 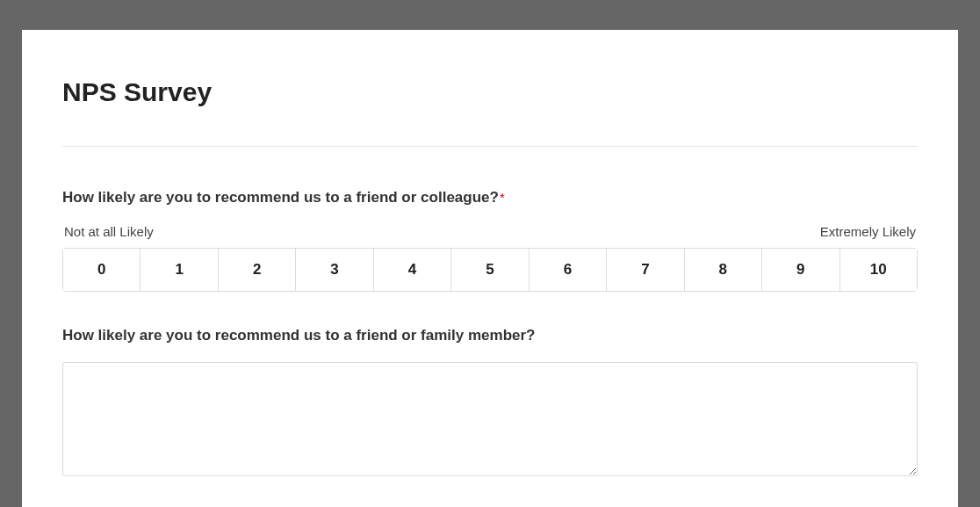 I want to click on rating-option-6: 6, so click(x=568, y=270).